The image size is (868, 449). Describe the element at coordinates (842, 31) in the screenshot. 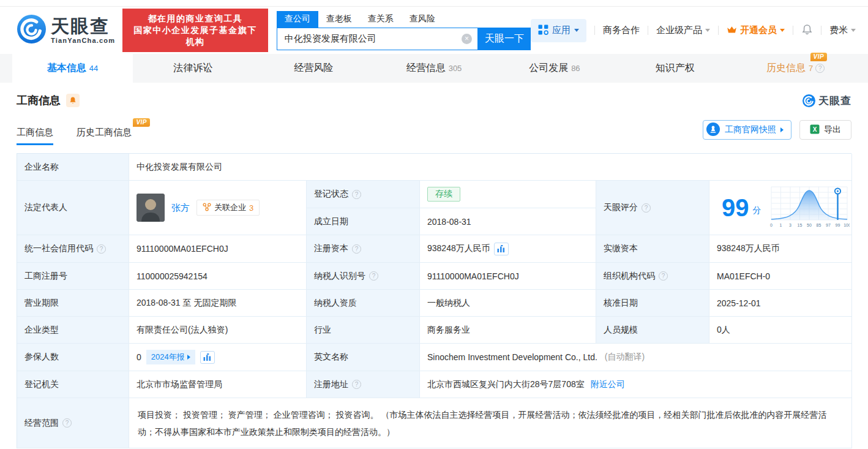

I see `nav-user: 费米` at that location.